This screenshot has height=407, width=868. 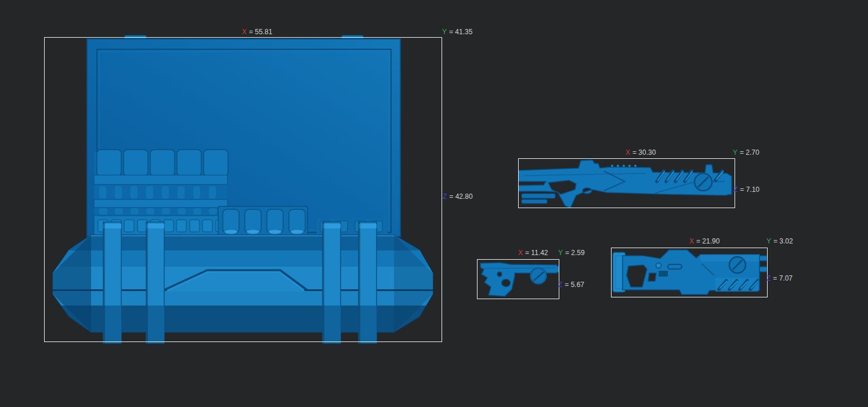 I want to click on dimension-label-y: Y= 3.02, so click(x=780, y=241).